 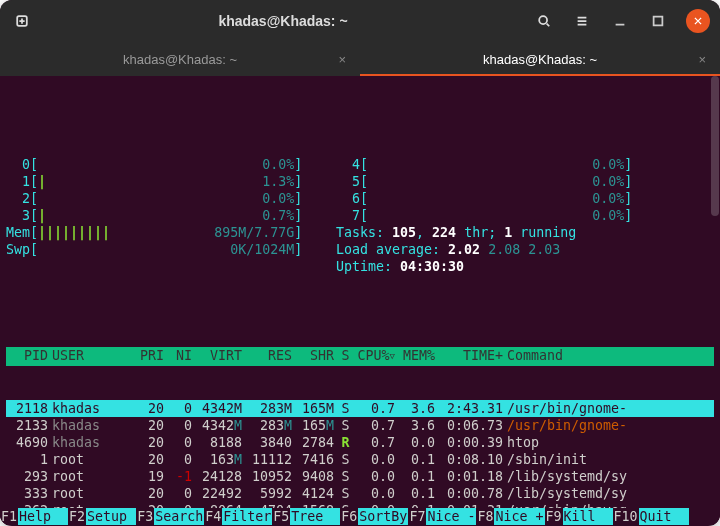 What do you see at coordinates (485, 516) in the screenshot?
I see `fnkey-F8: F8` at bounding box center [485, 516].